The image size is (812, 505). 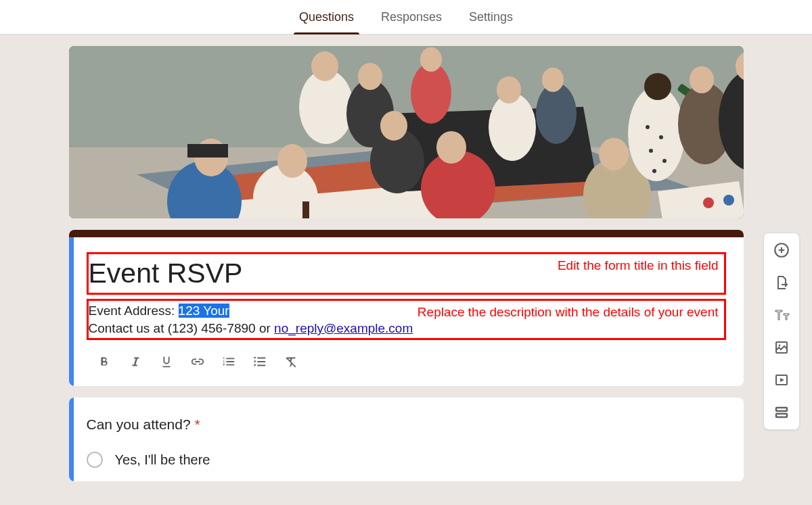 What do you see at coordinates (406, 362) in the screenshot?
I see `format-toolbar` at bounding box center [406, 362].